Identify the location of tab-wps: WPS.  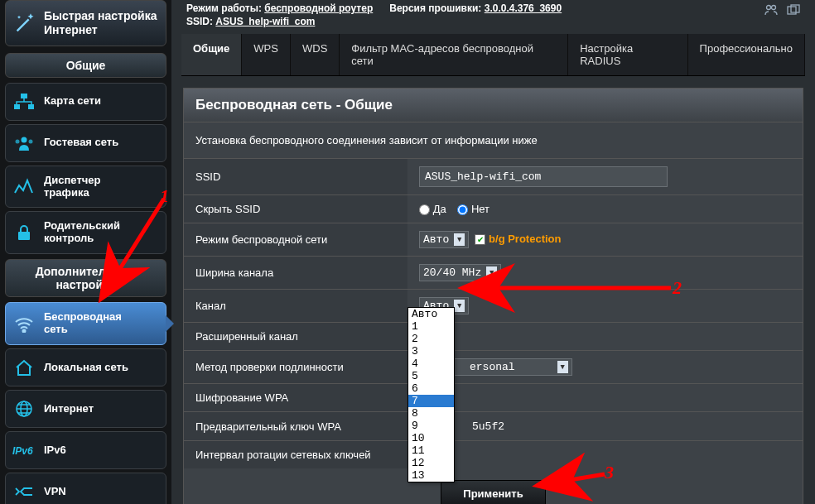
(267, 55).